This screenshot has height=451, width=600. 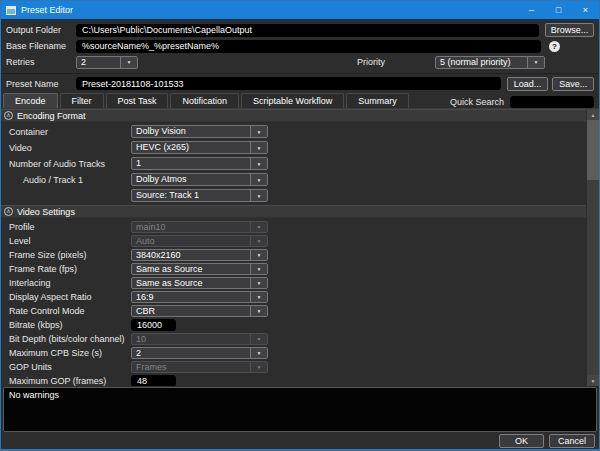 What do you see at coordinates (294, 212) in the screenshot?
I see `section-header-video-settings: ∧ Video Settings` at bounding box center [294, 212].